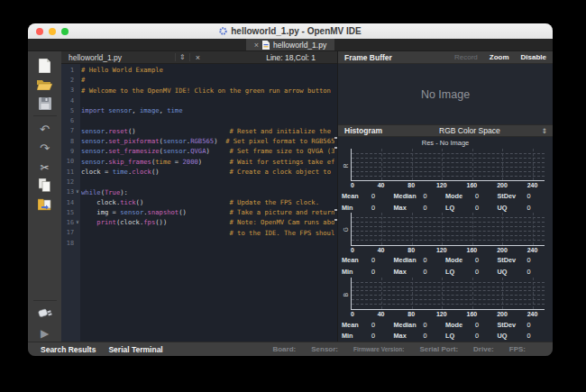 The height and width of the screenshot is (392, 586). What do you see at coordinates (379, 350) in the screenshot?
I see `status-field-firmware-version: Firmware Version:` at bounding box center [379, 350].